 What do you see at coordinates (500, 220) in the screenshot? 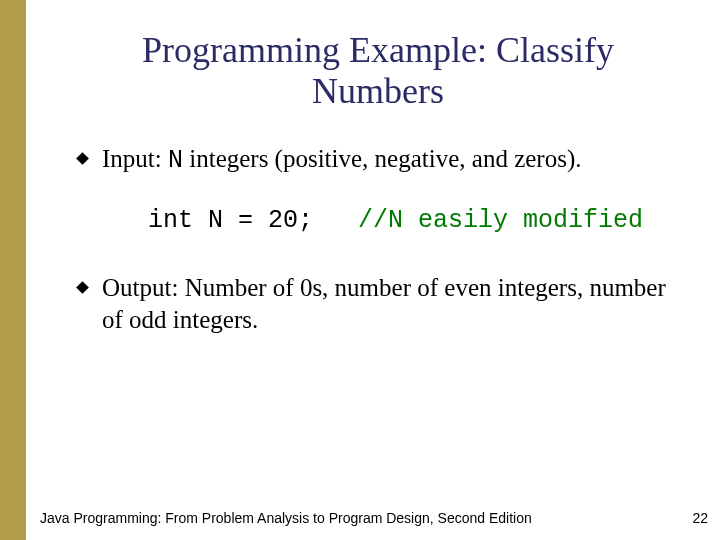
I see `code-comment: //N easily modified` at bounding box center [500, 220].